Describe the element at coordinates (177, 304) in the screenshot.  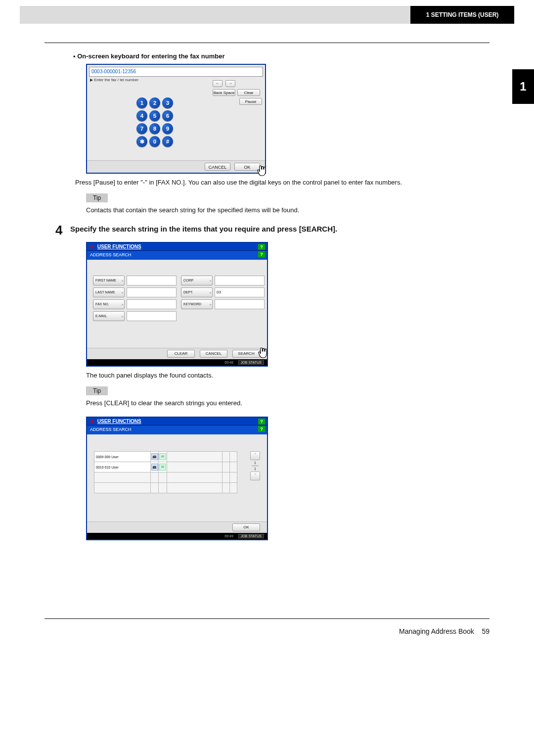
I see `address-search-panel: ⚙ USER FUNCTIONS ? ADDRESS SEARCH ? FIRS…` at that location.